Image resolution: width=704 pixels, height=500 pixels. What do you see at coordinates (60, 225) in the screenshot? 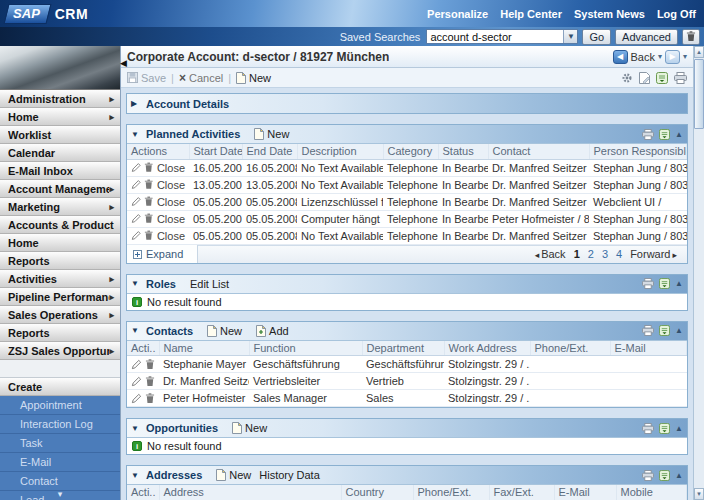
I see `sidebar-item-accounts-products: Accounts & Products` at bounding box center [60, 225].